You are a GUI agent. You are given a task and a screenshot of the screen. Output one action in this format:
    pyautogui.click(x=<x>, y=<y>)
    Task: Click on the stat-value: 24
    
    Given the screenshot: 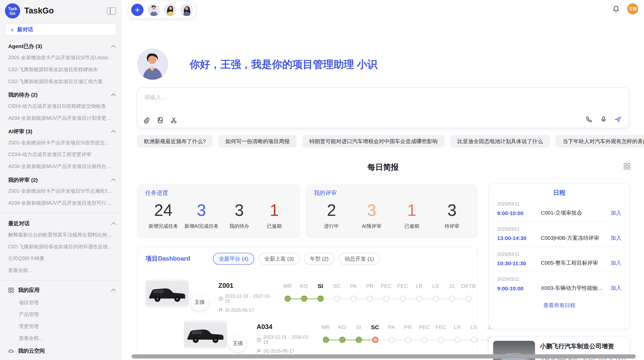 What is the action you would take?
    pyautogui.click(x=163, y=210)
    